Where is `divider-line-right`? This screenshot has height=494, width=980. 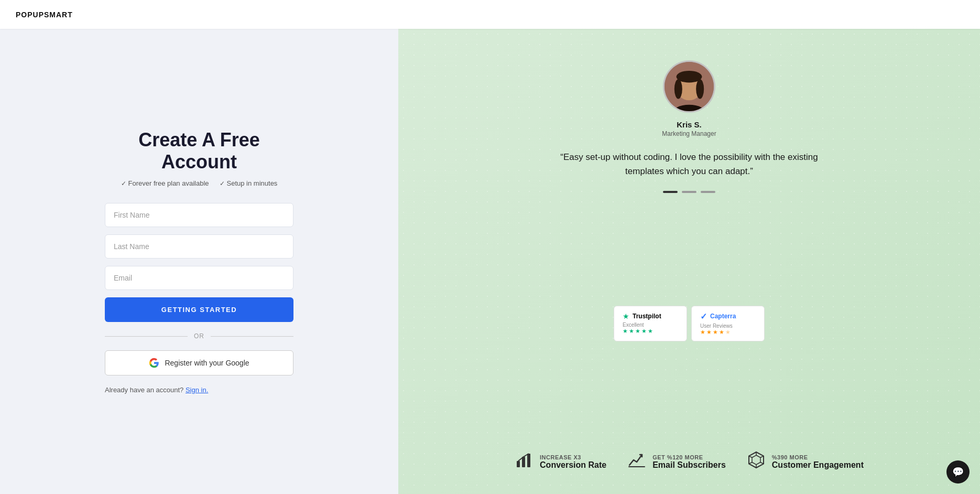
divider-line-right is located at coordinates (252, 337).